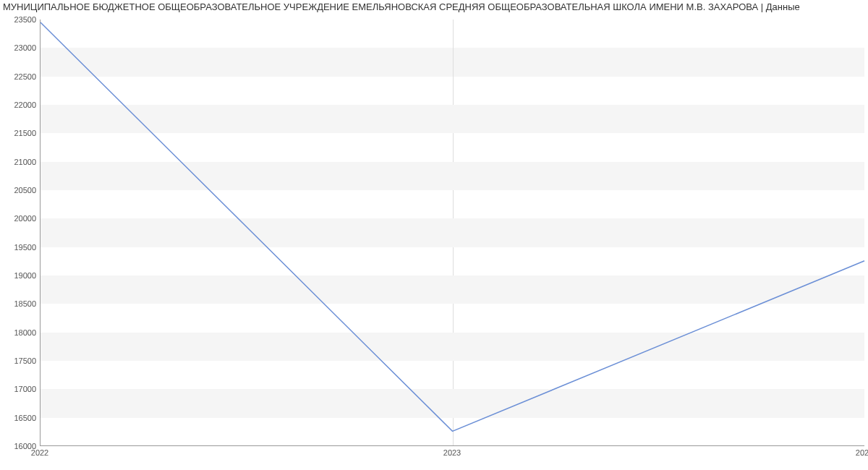  Describe the element at coordinates (862, 453) in the screenshot. I see `x-tick: 2024` at that location.